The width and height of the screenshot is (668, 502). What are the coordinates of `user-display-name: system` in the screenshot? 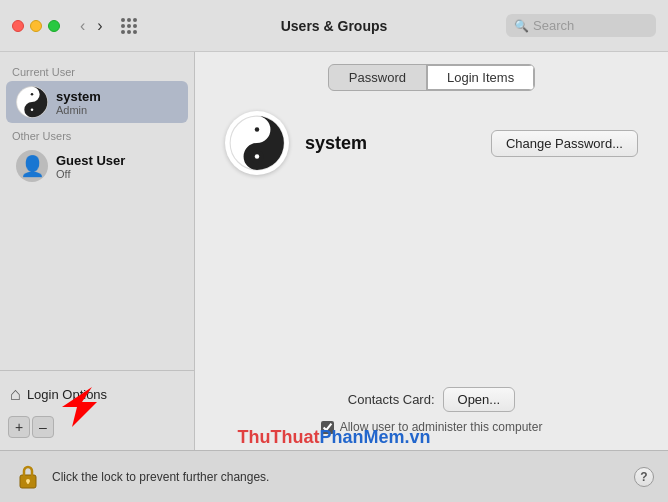 It's located at (398, 144).